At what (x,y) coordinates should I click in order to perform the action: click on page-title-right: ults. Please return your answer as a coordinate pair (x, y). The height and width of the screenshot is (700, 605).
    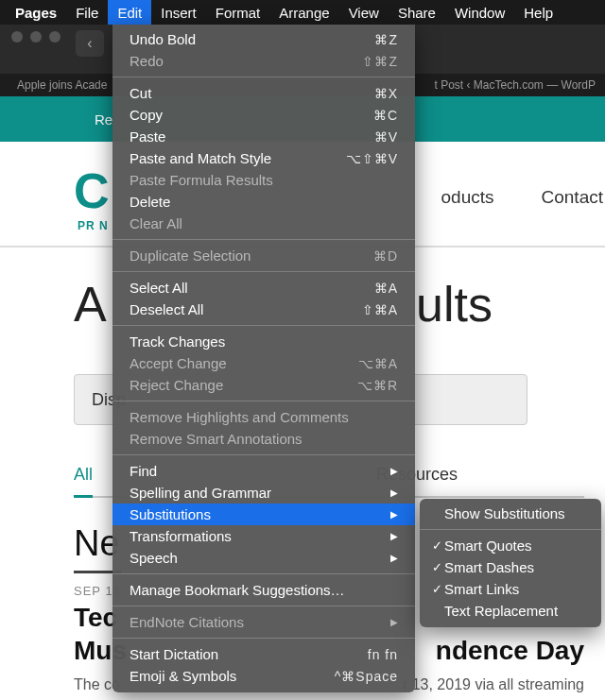
    Looking at the image, I should click on (454, 304).